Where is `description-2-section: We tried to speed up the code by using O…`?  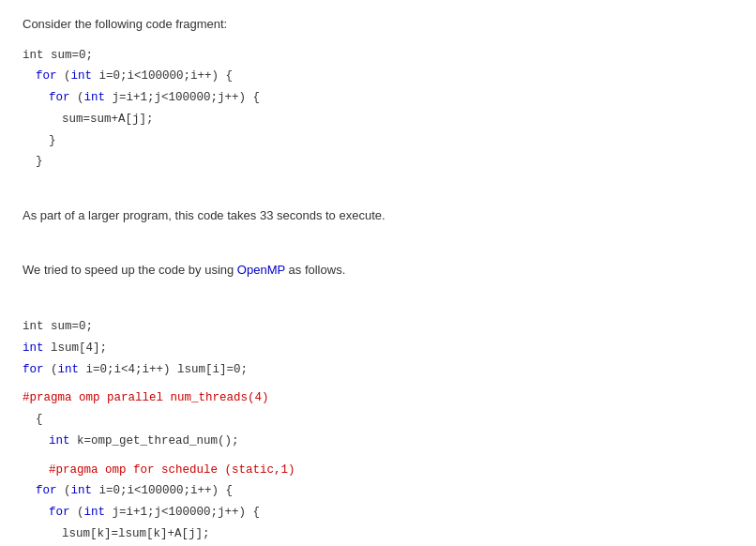
description-2-section: We tried to speed up the code by using O… is located at coordinates (378, 270).